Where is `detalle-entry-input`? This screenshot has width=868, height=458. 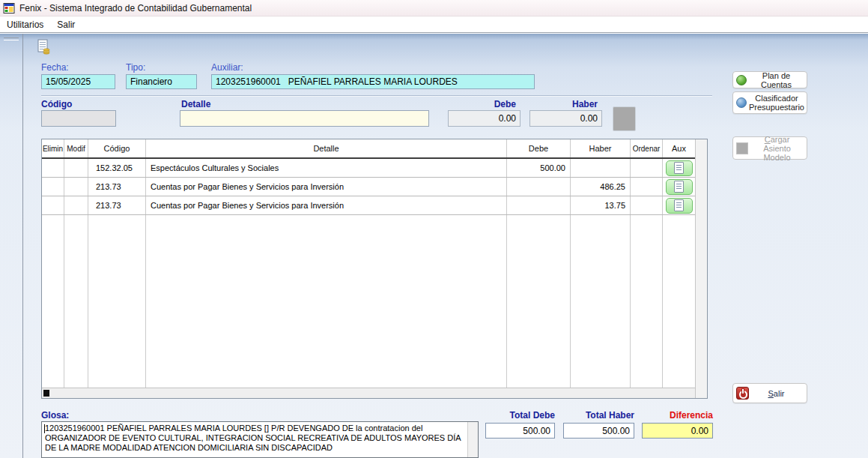 detalle-entry-input is located at coordinates (304, 118).